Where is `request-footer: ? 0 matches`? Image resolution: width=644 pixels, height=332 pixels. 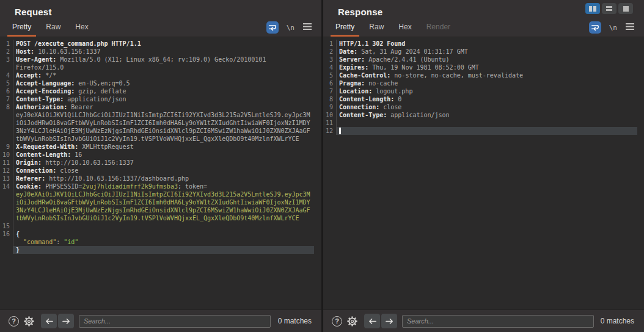
request-footer: ? 0 matches is located at coordinates (161, 321).